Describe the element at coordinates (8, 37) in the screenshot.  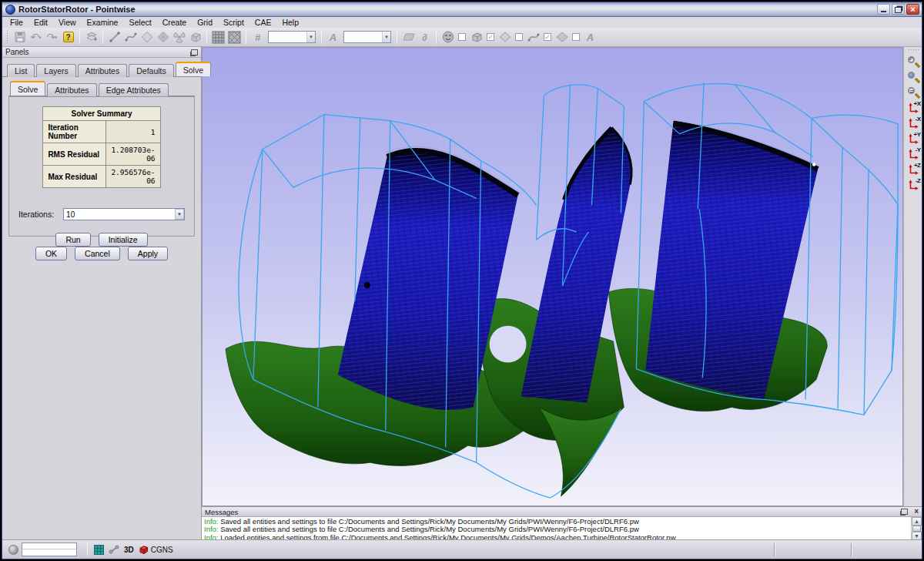
I see `toolbar-grip` at that location.